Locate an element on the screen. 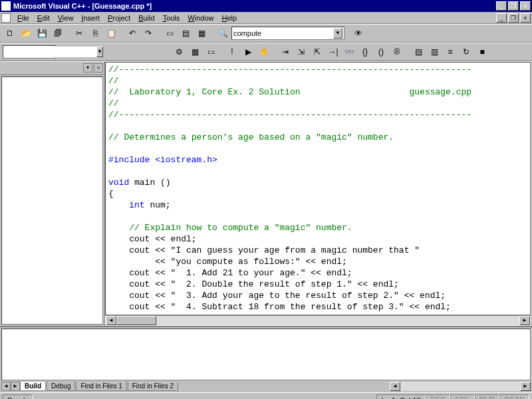 The height and width of the screenshot is (399, 532). find-button: 👁 is located at coordinates (358, 33).